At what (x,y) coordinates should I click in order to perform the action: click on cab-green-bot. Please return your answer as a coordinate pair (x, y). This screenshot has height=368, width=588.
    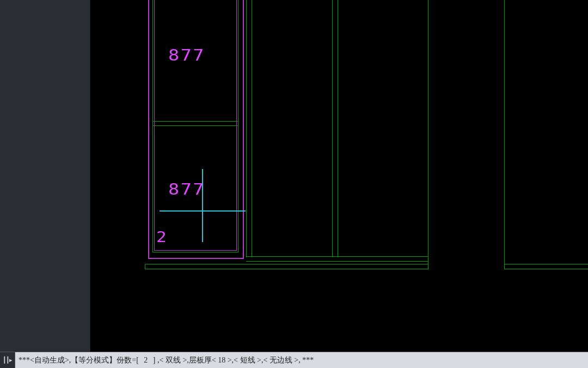
    Looking at the image, I should click on (195, 252).